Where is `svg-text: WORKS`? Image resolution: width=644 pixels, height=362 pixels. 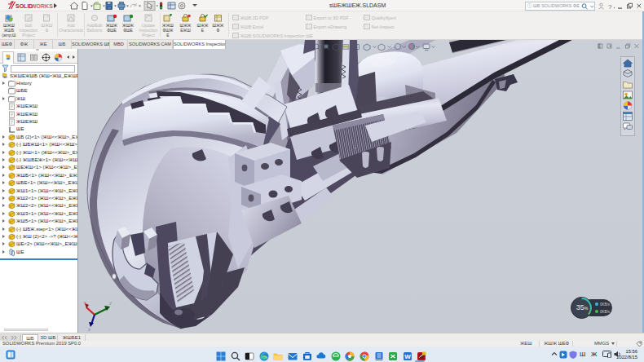
svg-text: WORKS is located at coordinates (42, 7).